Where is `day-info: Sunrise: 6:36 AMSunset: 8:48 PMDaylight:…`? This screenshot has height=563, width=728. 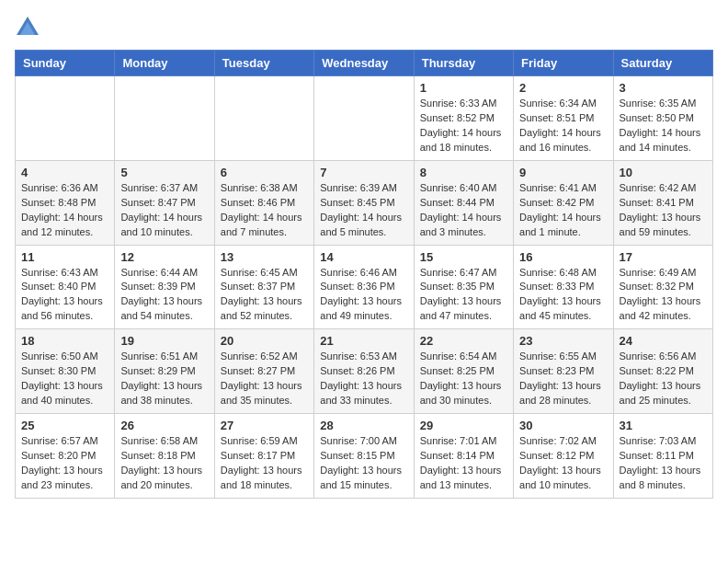 day-info: Sunrise: 6:36 AMSunset: 8:48 PMDaylight:… is located at coordinates (64, 211).